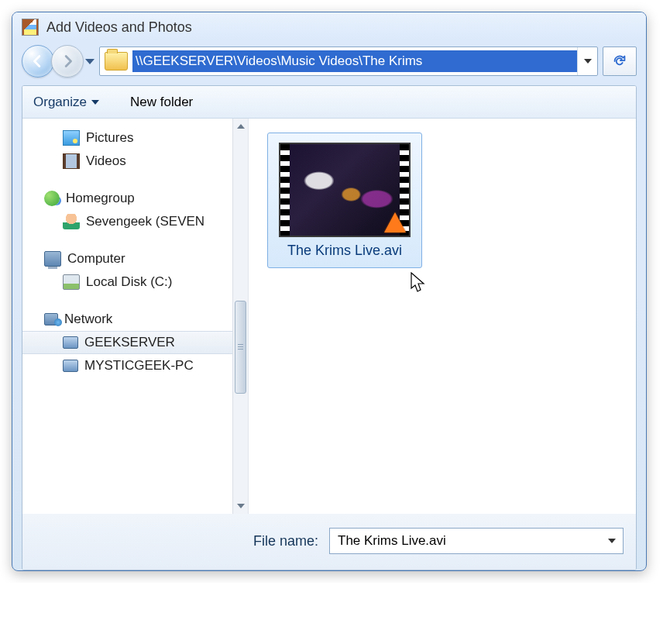  What do you see at coordinates (345, 190) in the screenshot?
I see `video-thumbnail` at bounding box center [345, 190].